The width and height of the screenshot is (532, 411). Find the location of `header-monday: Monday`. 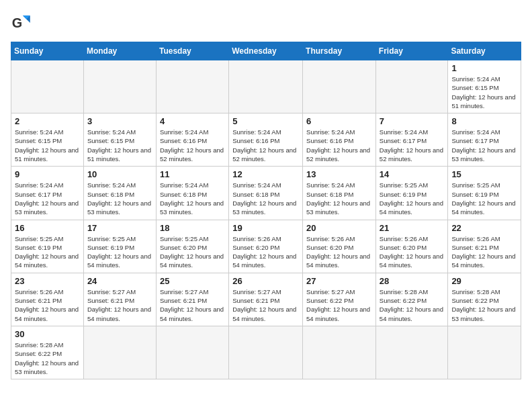

header-monday: Monday is located at coordinates (120, 51).